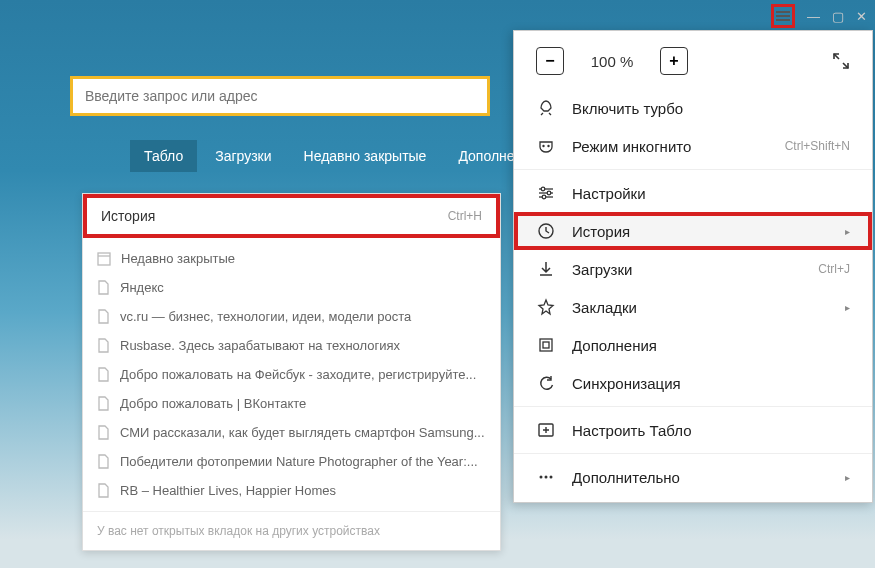 This screenshot has width=875, height=568. What do you see at coordinates (546, 269) in the screenshot?
I see `download-icon` at bounding box center [546, 269].